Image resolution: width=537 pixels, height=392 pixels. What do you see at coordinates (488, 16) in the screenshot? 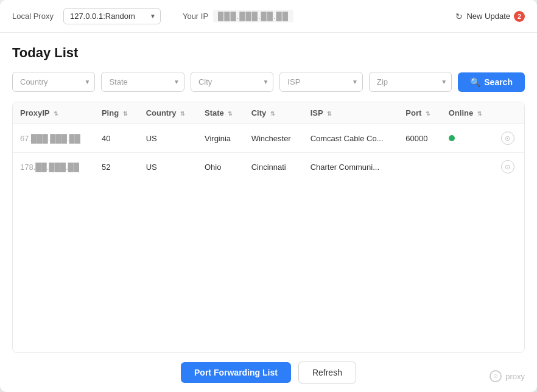
I see `new-update-label: New Update` at bounding box center [488, 16].